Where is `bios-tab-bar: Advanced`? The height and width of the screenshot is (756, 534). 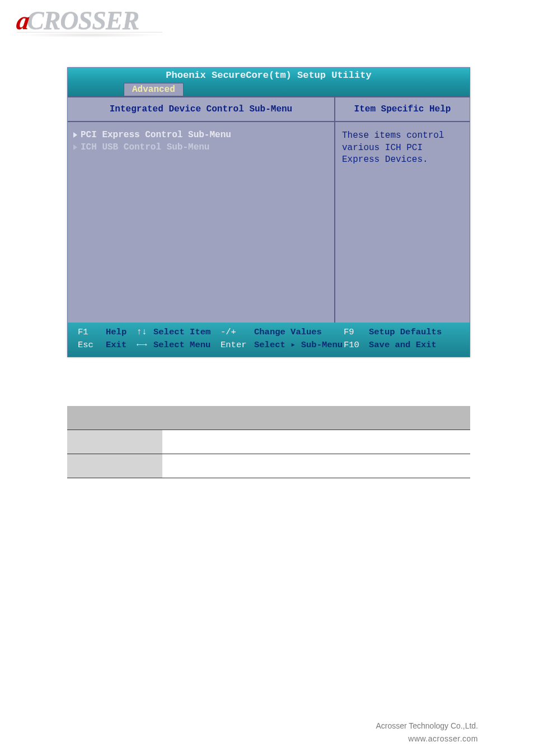 bios-tab-bar: Advanced is located at coordinates (269, 88).